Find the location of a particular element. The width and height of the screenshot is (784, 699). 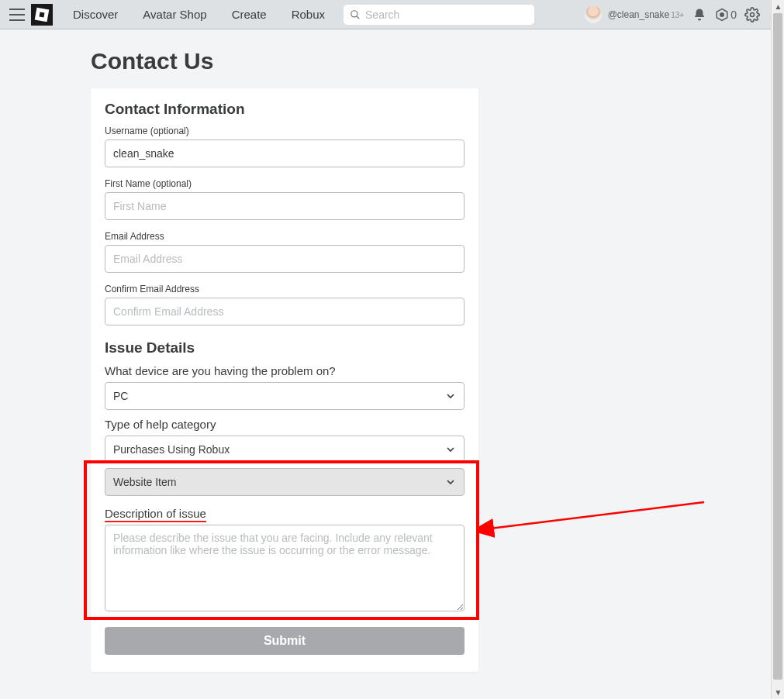

scroll-up-icon: ▲ is located at coordinates (778, 6).